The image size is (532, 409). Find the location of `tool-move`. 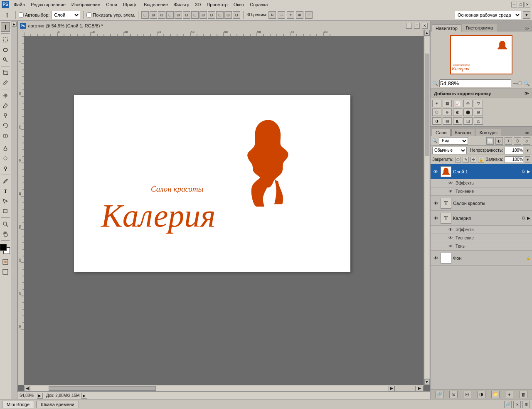

tool-move is located at coordinates (5, 27).